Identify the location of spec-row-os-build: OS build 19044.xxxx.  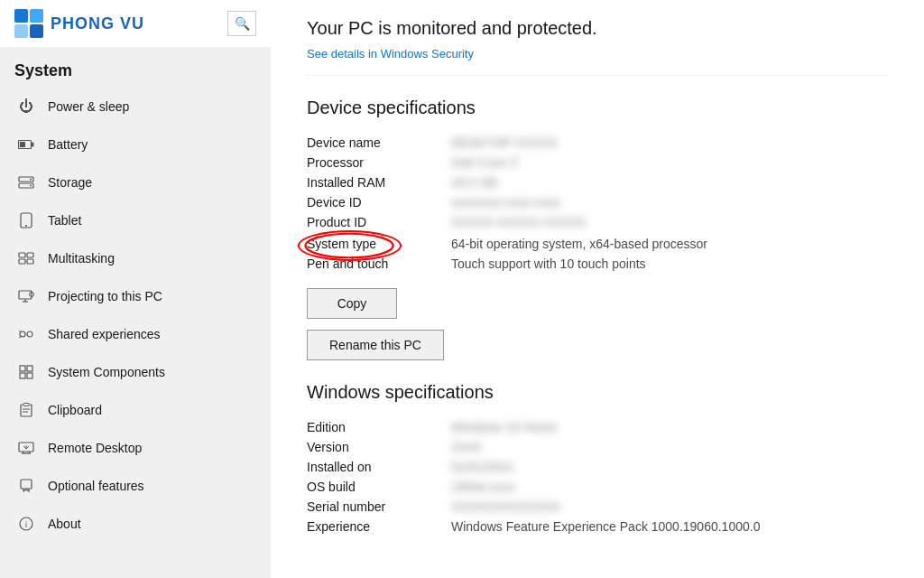
(597, 487).